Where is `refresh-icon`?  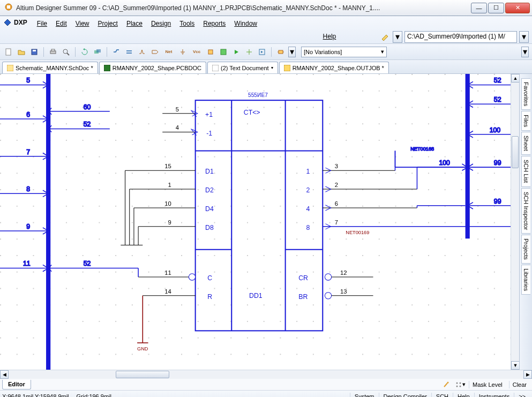 refresh-icon is located at coordinates (85, 52).